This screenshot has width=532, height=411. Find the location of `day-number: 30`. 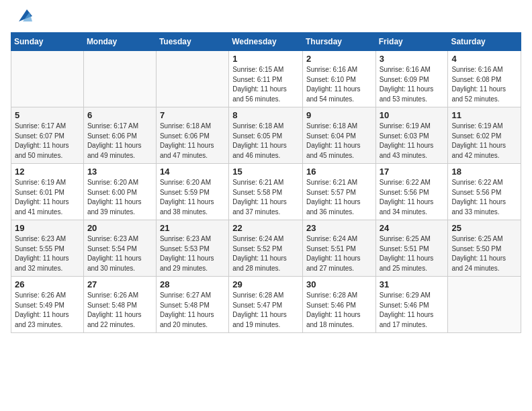

day-number: 30 is located at coordinates (339, 285).